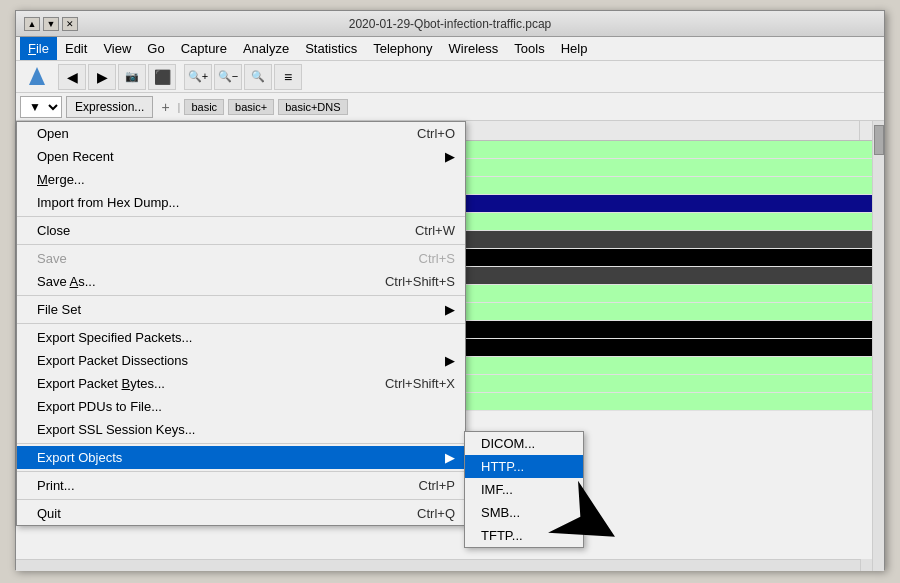  Describe the element at coordinates (241, 202) in the screenshot. I see `menu-import: Import from Hex Dump...` at that location.